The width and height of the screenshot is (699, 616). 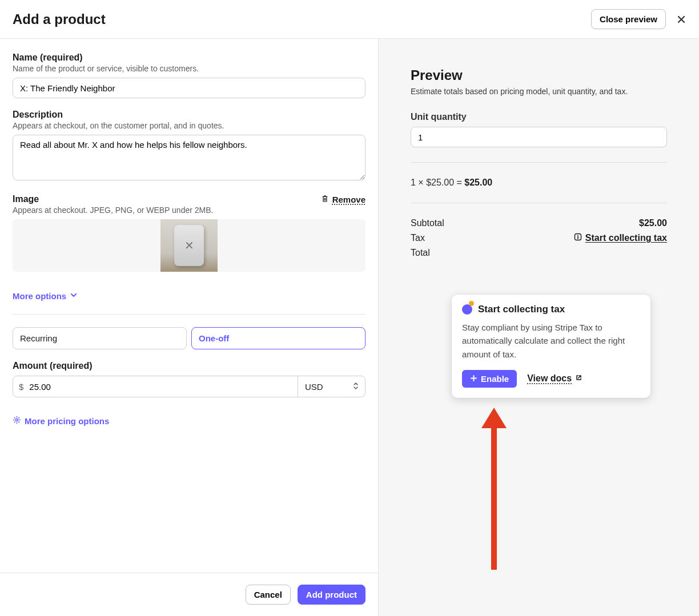 What do you see at coordinates (279, 338) in the screenshot?
I see `pricing-oneoff-option: One-off` at bounding box center [279, 338].